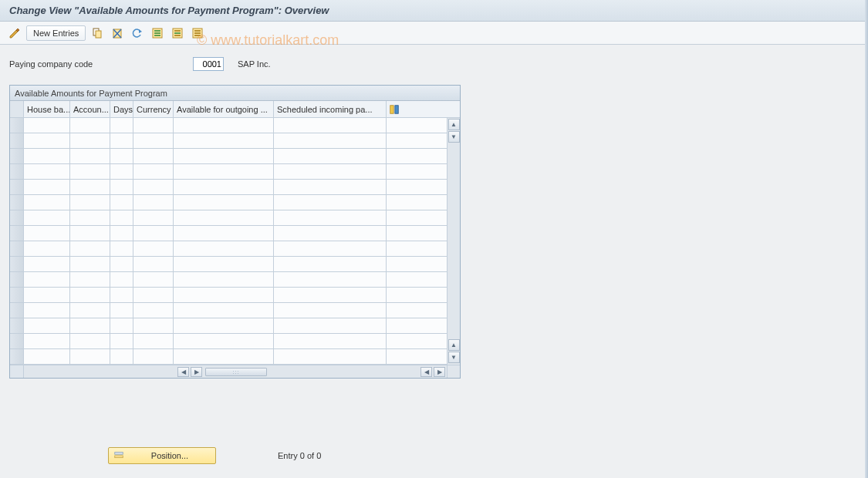  What do you see at coordinates (56, 33) in the screenshot?
I see `new-entries-button: New Entries` at bounding box center [56, 33].